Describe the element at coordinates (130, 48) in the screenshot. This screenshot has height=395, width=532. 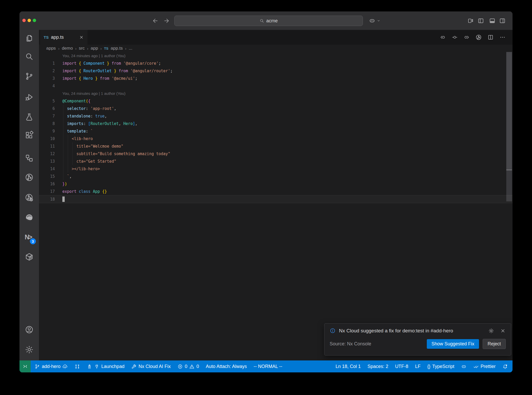
I see `breadcrumb-more: ...` at that location.